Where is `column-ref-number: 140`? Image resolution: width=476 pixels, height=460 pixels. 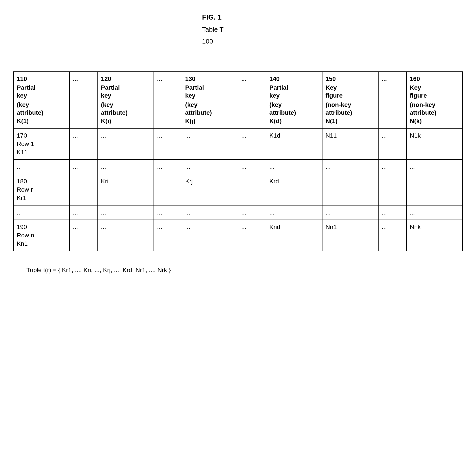 column-ref-number: 140 is located at coordinates (294, 79).